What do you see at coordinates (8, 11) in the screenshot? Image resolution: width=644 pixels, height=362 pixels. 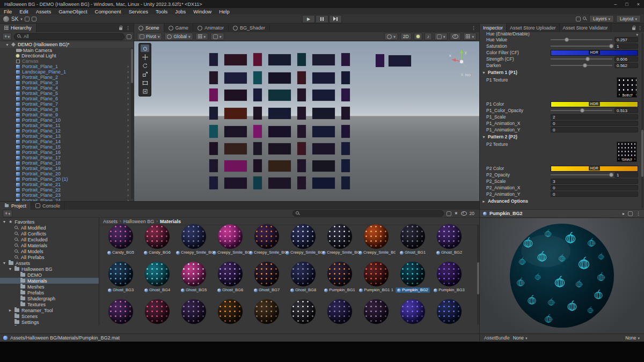 I see `menu-file: File` at bounding box center [8, 11].